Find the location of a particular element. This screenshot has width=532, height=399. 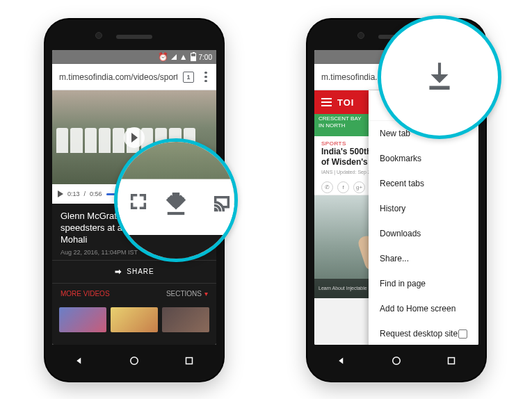

menu-item-share: Share... is located at coordinates (424, 259).